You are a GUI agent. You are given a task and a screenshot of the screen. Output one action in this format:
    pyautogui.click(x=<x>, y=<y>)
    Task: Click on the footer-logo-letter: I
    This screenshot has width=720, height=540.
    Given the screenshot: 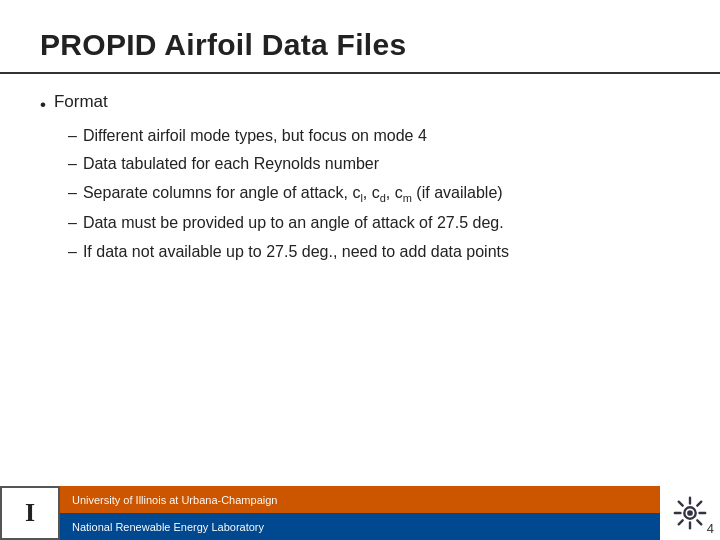 What is the action you would take?
    pyautogui.click(x=30, y=513)
    